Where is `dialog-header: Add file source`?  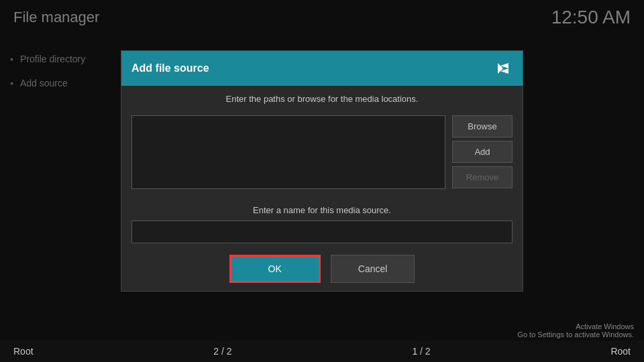 dialog-header: Add file source is located at coordinates (322, 68).